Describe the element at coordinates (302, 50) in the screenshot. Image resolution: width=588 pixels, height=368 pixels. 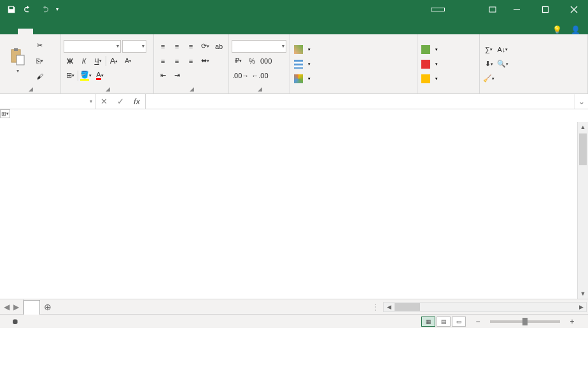
I see `conditional-formatting-button: ▾` at that location.